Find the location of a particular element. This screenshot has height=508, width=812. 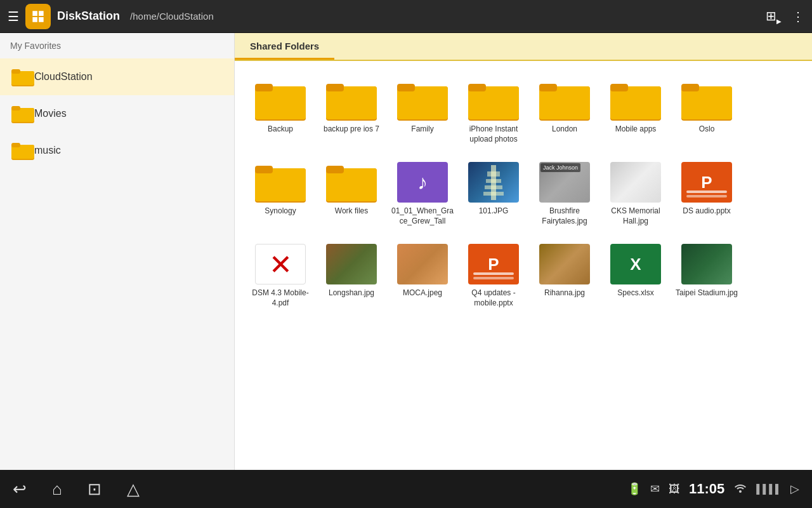

list-item: backup pre ios 7 is located at coordinates (351, 112).